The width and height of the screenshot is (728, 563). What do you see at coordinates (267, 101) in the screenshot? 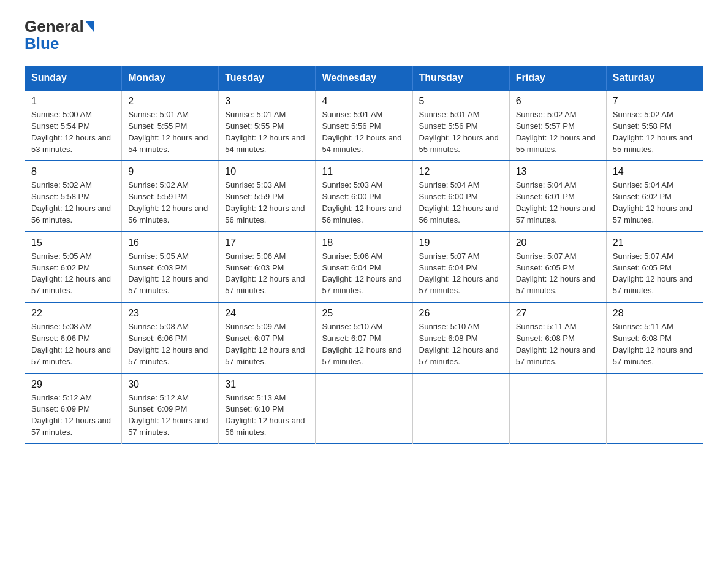
I see `day-number: 3` at bounding box center [267, 101].